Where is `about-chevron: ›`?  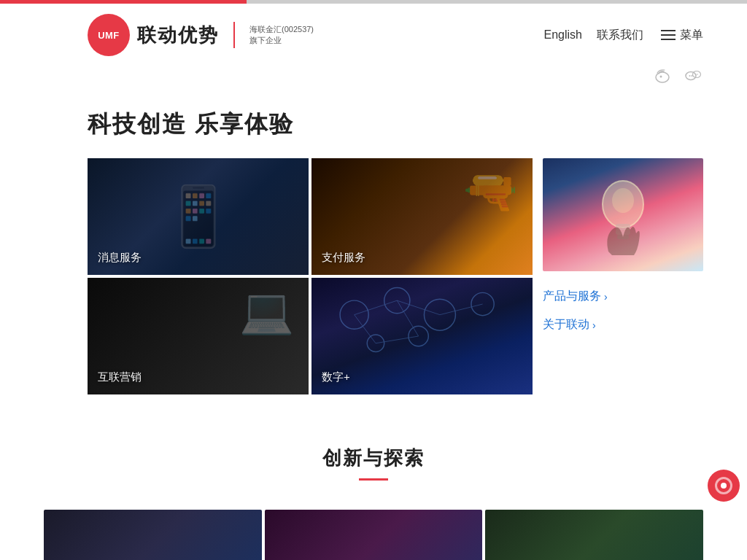 about-chevron: › is located at coordinates (594, 325).